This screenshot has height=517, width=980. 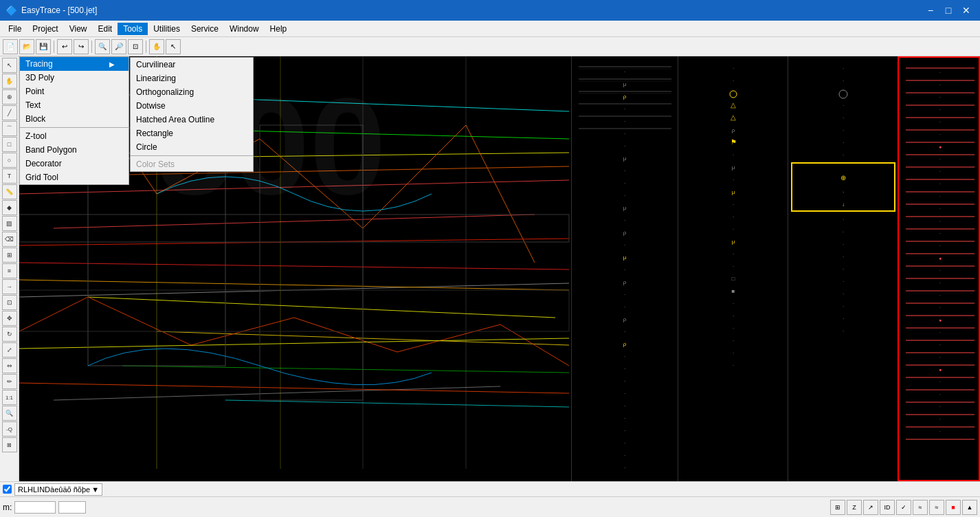 What do you see at coordinates (10, 397) in the screenshot?
I see `tool-1to1: 1:1` at bounding box center [10, 397].